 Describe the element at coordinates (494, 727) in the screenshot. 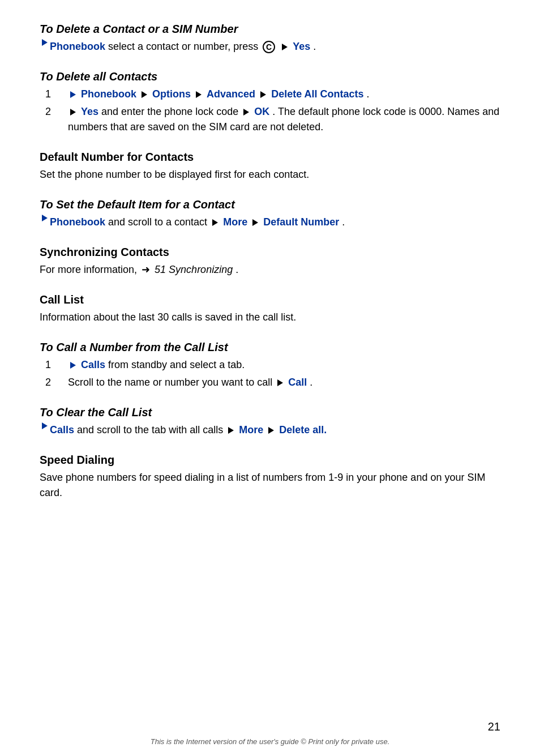

I see `page-number: 21` at that location.